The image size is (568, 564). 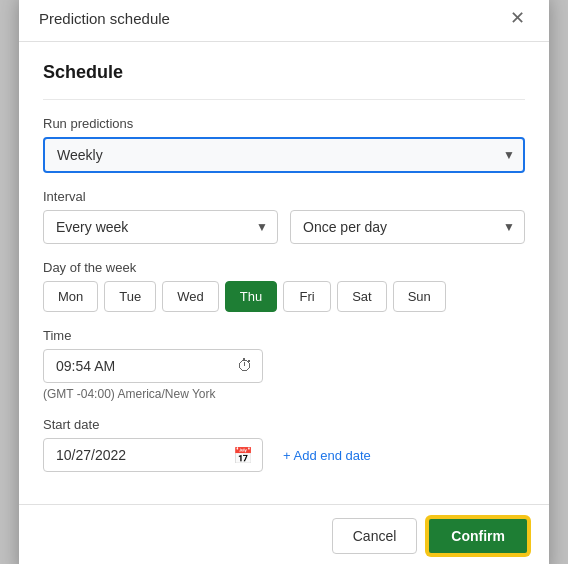 I want to click on interval-frequency-wrapper: Every week Every 2 weeks ▼, so click(x=160, y=227).